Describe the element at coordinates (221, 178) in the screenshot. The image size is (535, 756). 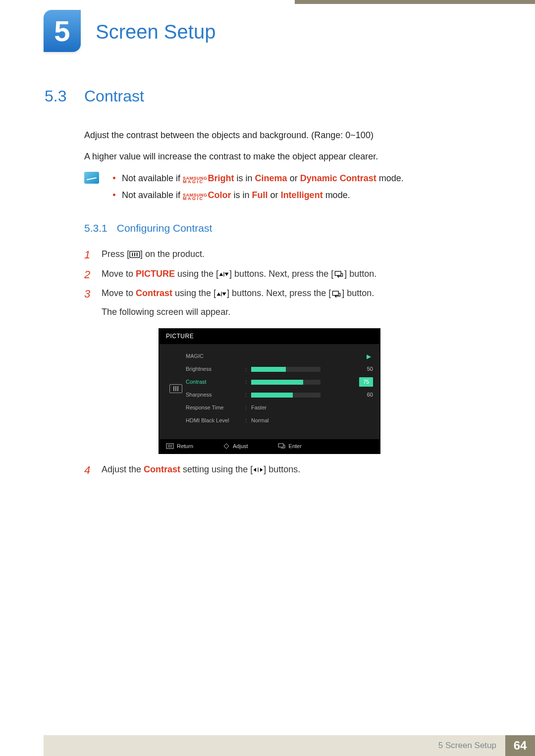
I see `note-keyword: Bright` at that location.